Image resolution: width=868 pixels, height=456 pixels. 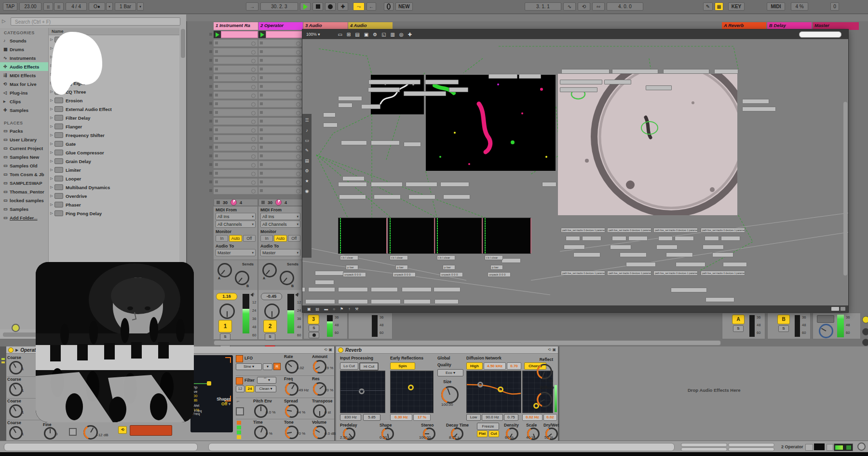 What do you see at coordinates (499, 275) in the screenshot?
I see `max-object-box-labeled: unpack 0 0 0` at bounding box center [499, 275].